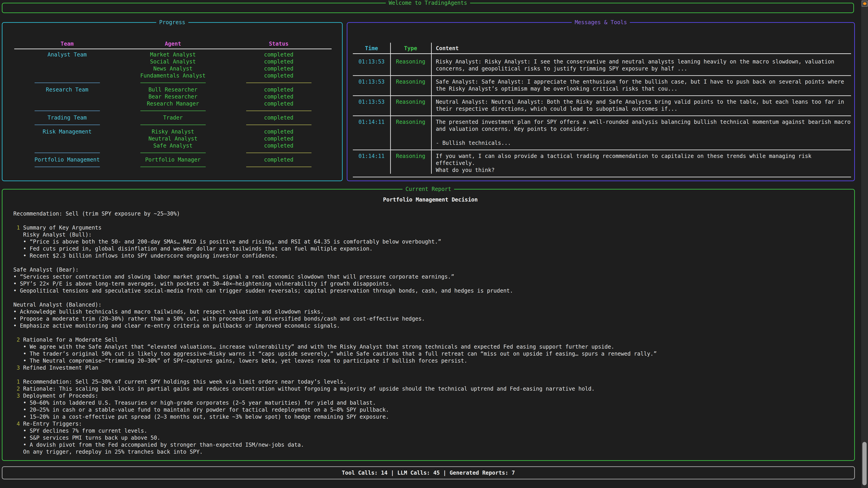 The height and width of the screenshot is (488, 868). I want to click on report-line: • SPY declines 7% from current levels., so click(431, 431).